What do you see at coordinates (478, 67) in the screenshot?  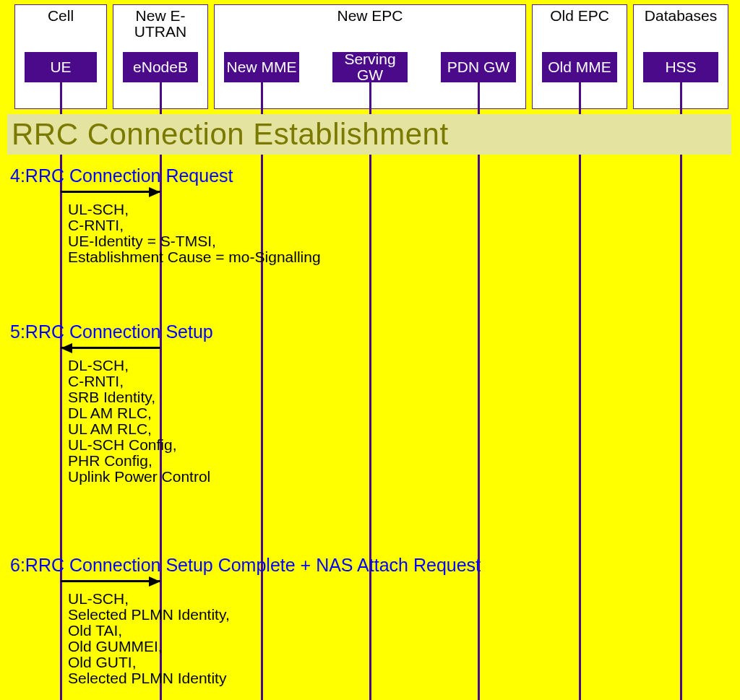 I see `actor-box: PDN GW` at bounding box center [478, 67].